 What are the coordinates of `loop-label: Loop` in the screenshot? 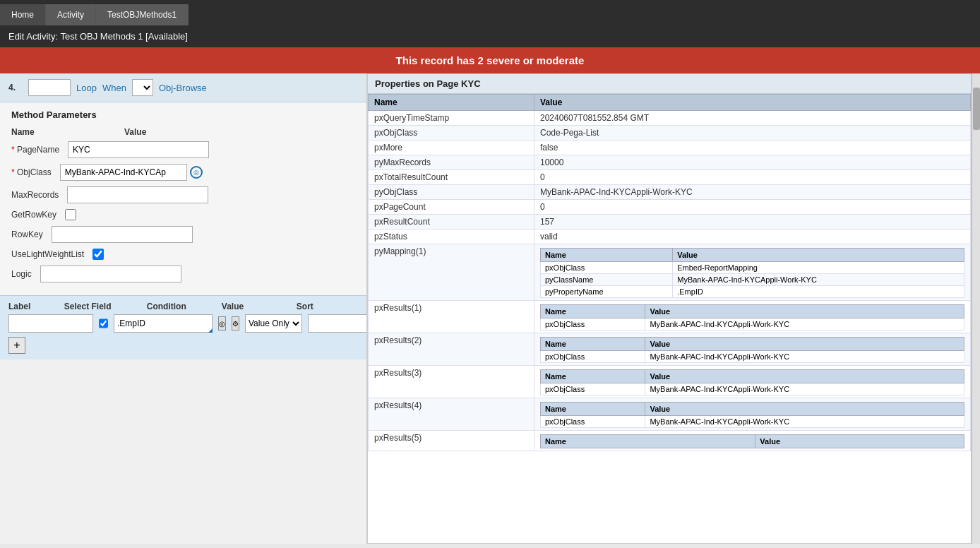 It's located at (86, 88).